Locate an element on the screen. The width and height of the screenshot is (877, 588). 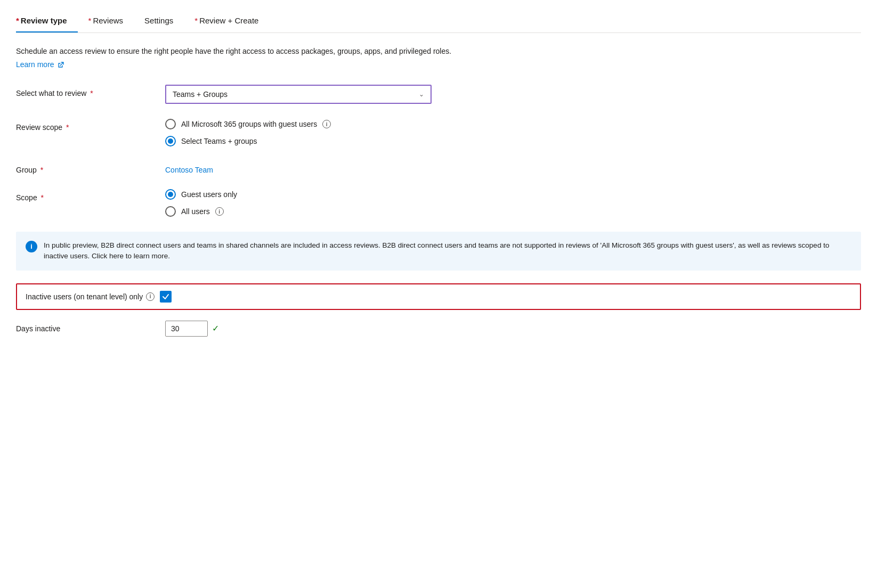
group-control: Contoso Team is located at coordinates (513, 168).